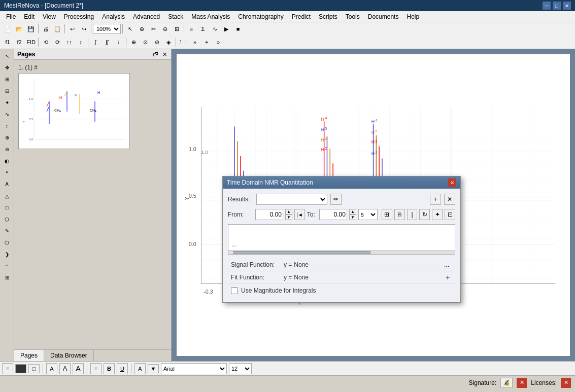 The image size is (575, 392). I want to click on tb2-18: », so click(218, 42).